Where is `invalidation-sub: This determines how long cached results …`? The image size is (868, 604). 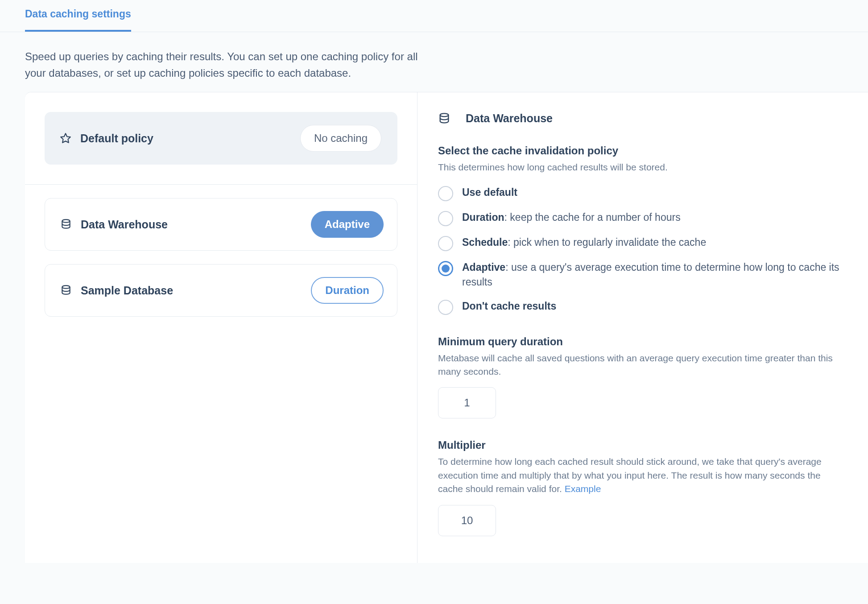 invalidation-sub: This determines how long cached results … is located at coordinates (643, 167).